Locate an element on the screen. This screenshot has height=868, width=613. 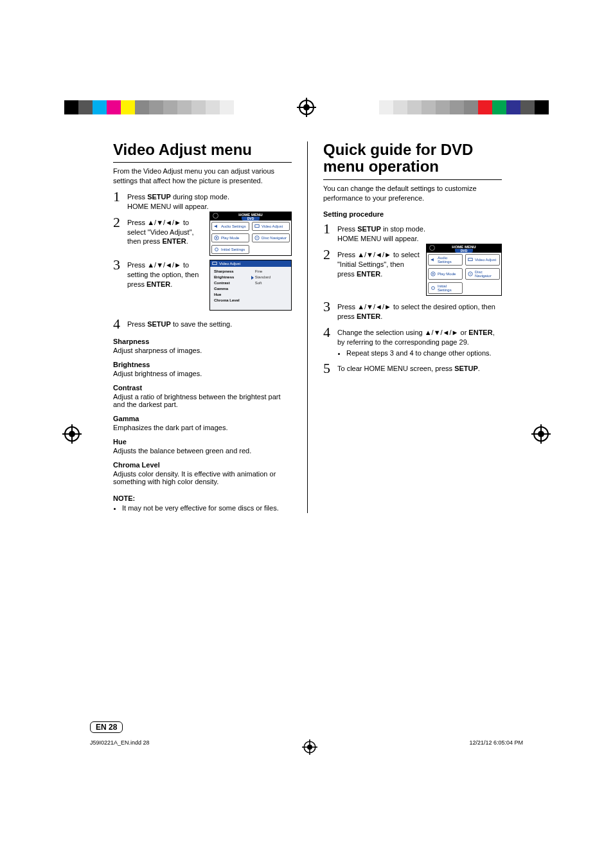
intro-text: You can change the default settings to c… is located at coordinates (413, 194).